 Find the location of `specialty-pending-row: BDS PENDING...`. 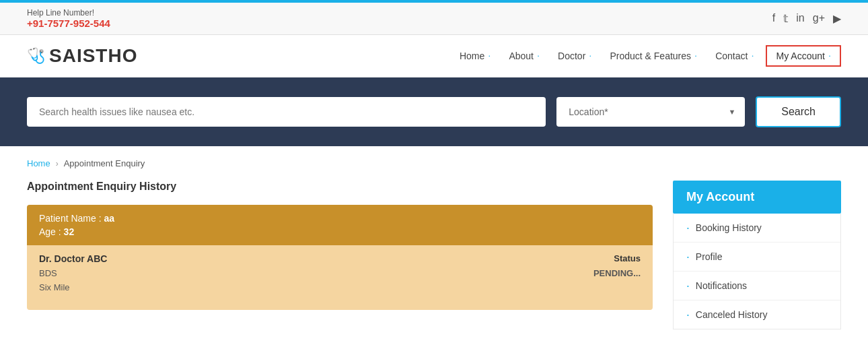

specialty-pending-row: BDS PENDING... is located at coordinates (340, 274).